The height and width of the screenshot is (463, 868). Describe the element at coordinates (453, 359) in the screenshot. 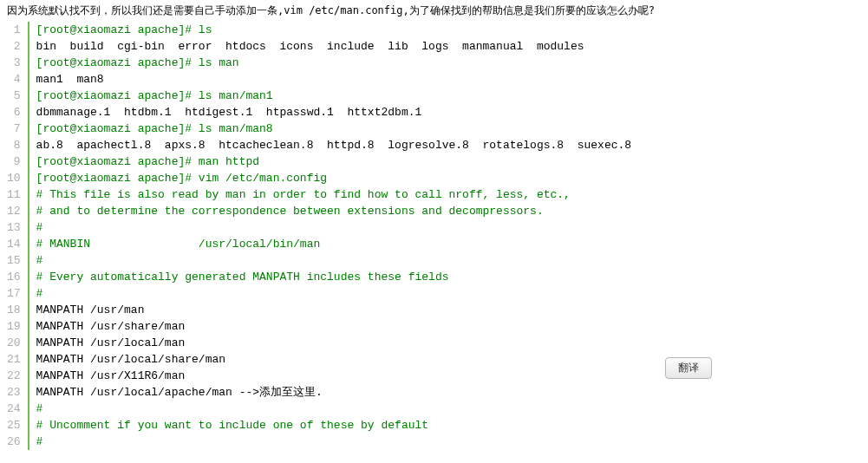

I see `code-line: MANPATH /usr/local/share/man` at that location.